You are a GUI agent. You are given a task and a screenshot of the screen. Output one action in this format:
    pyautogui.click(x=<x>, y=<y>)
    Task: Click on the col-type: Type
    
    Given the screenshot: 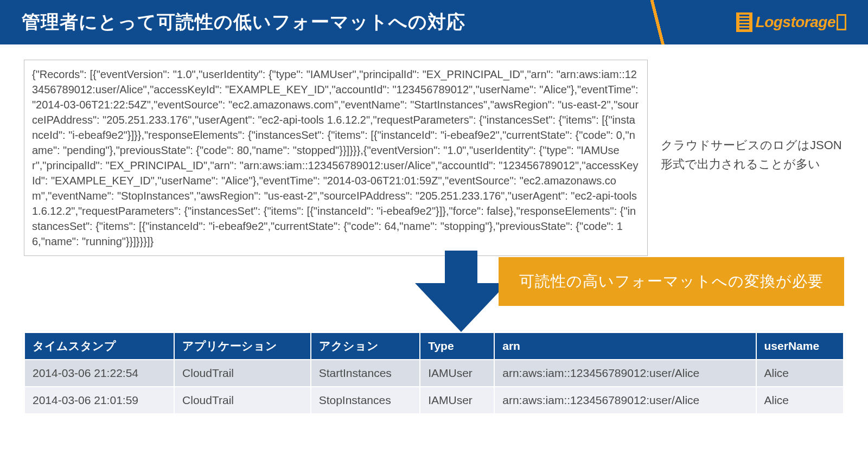 What is the action you would take?
    pyautogui.click(x=457, y=346)
    